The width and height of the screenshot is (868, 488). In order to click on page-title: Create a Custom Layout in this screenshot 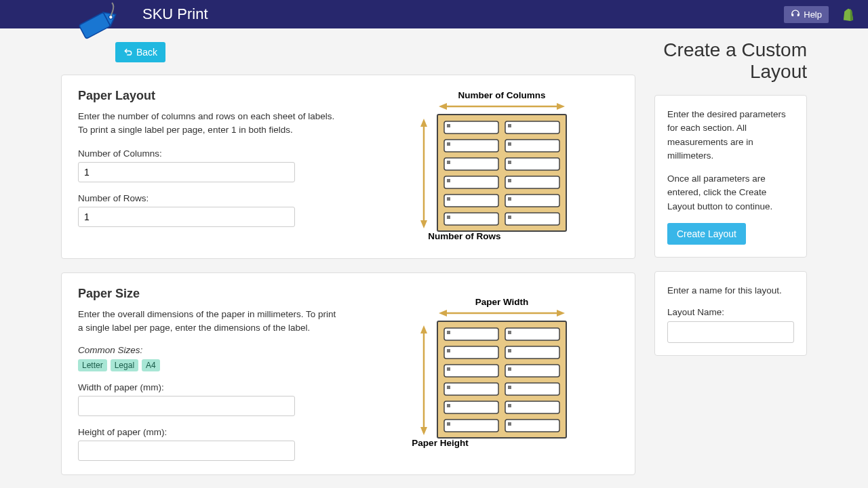, I will do `click(731, 61)`.